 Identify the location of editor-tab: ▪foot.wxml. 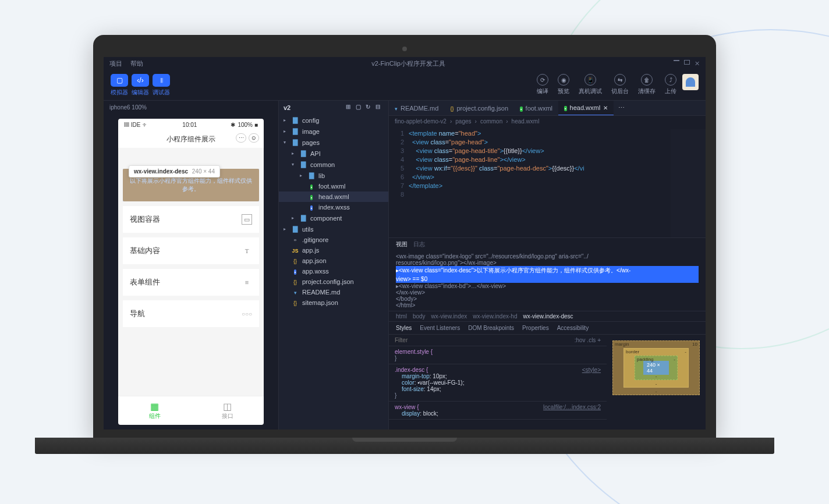
(536, 108).